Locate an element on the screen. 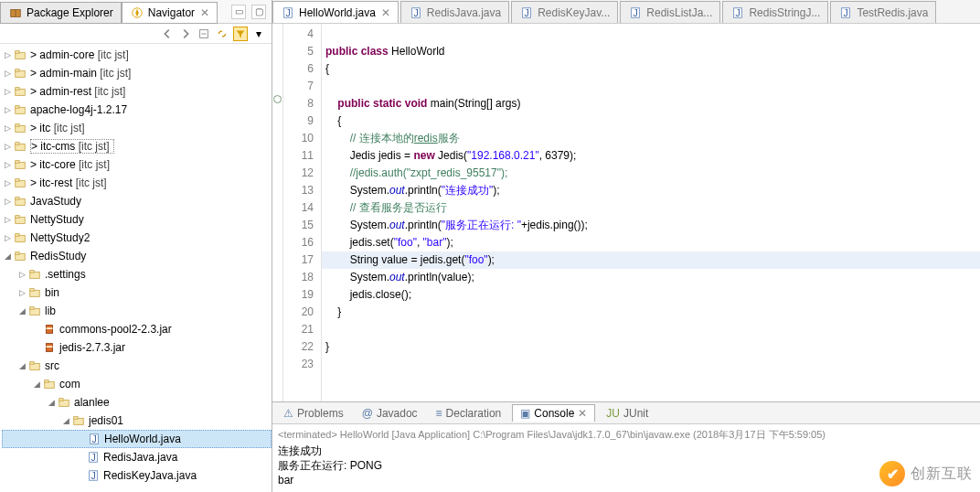  tree-node: ◢RedisStudy is located at coordinates (137, 256).